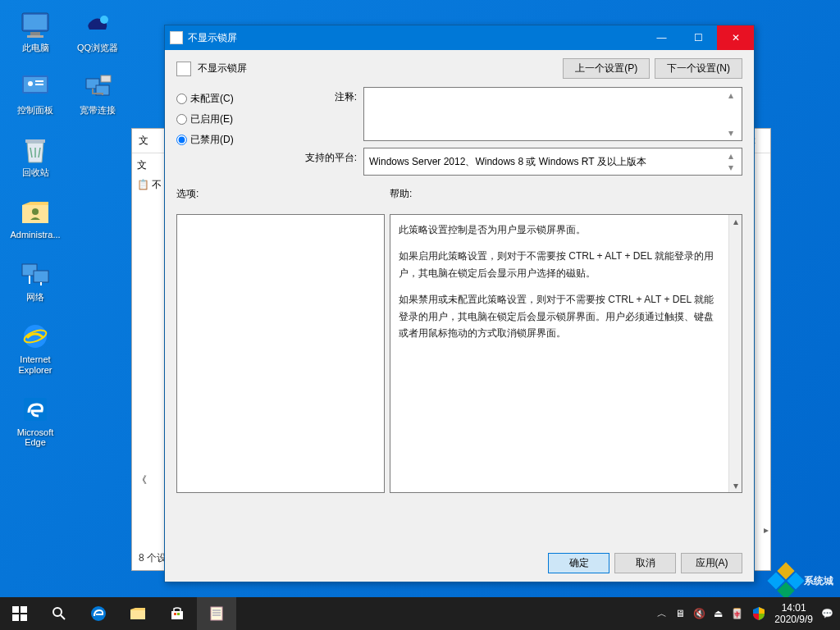  What do you see at coordinates (328, 162) in the screenshot?
I see `platforms-label: 支持的平台:` at bounding box center [328, 162].